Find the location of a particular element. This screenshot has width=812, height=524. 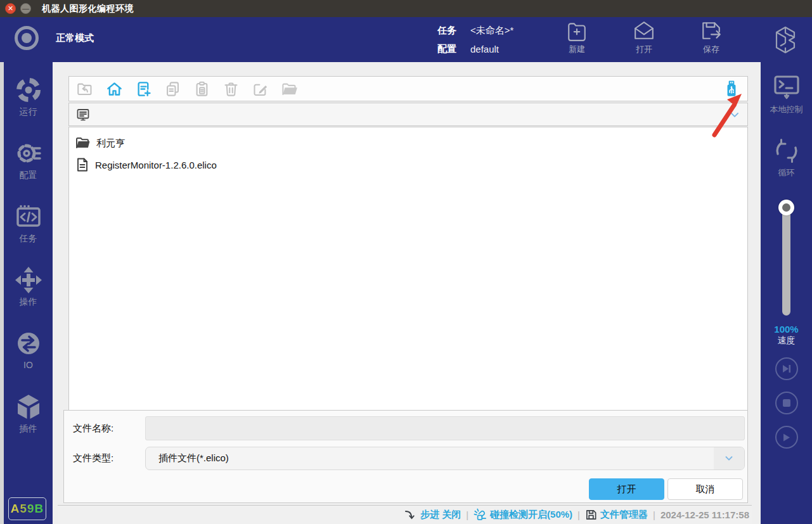

paste-button is located at coordinates (202, 89).